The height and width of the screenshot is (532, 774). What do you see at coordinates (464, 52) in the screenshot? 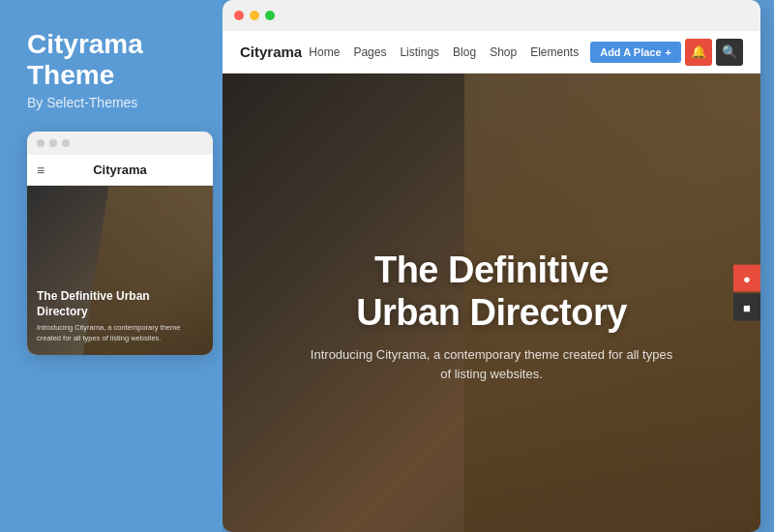
I see `nav-link-blog: Blog` at bounding box center [464, 52].